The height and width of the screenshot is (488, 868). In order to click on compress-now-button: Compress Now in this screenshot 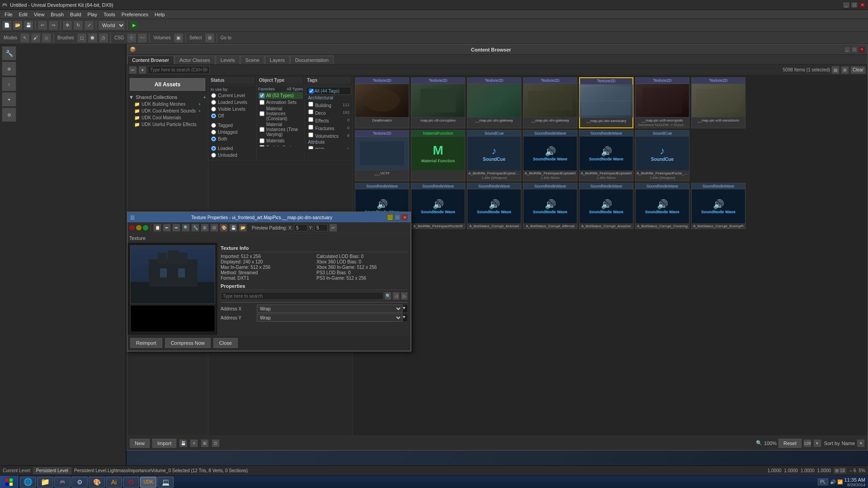, I will do `click(188, 343)`.